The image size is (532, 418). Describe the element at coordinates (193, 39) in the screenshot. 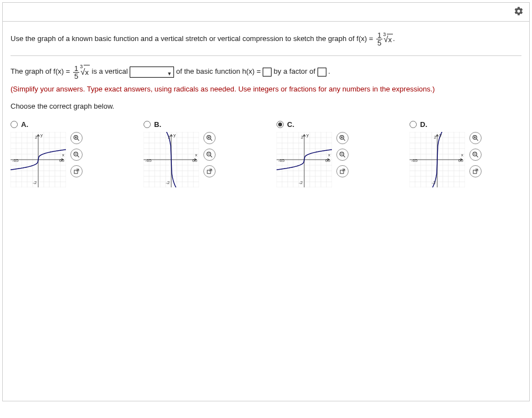

I see `question-prefix: Use the graph of a known basic function …` at that location.